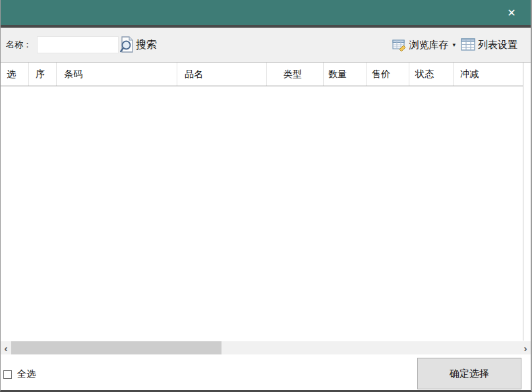  I want to click on close-button: ✕, so click(512, 13).